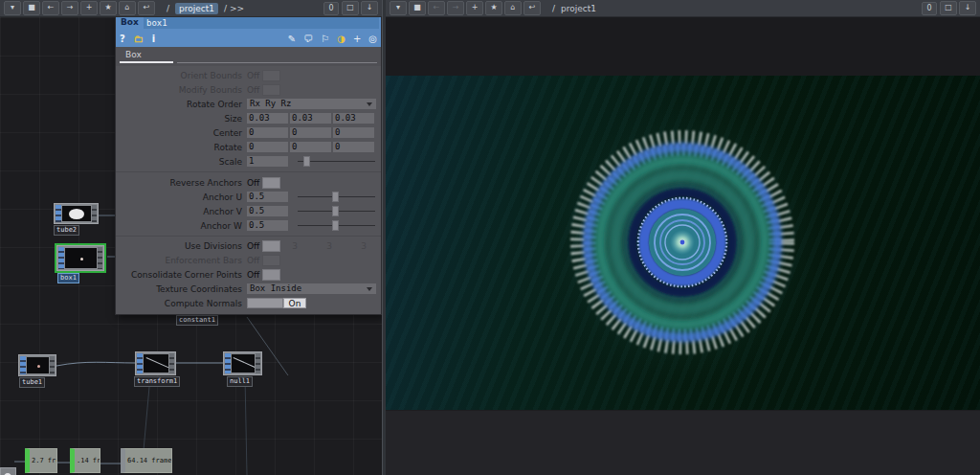 The image size is (980, 475). I want to click on info-icon: i, so click(153, 38).